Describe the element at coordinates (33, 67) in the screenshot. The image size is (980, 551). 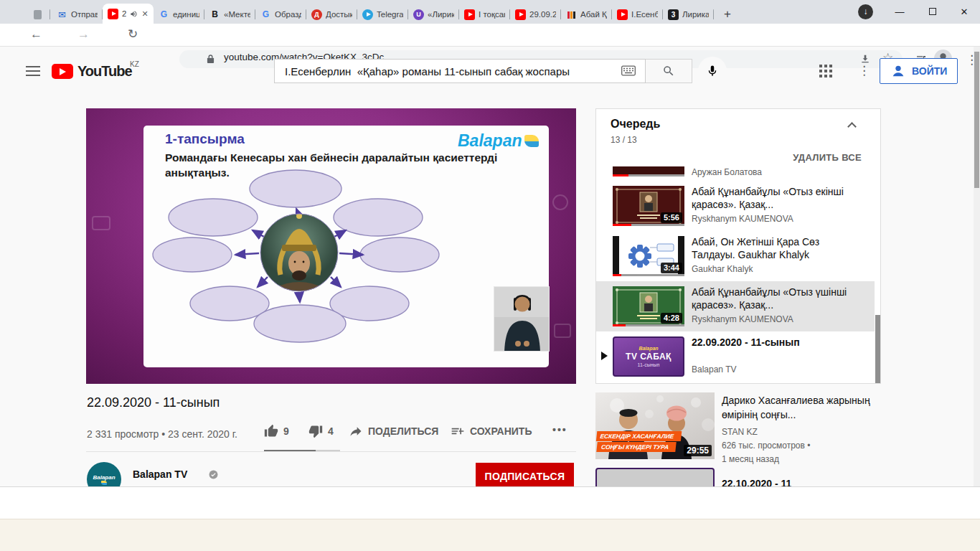
I see `guide-hamburger-icon` at that location.